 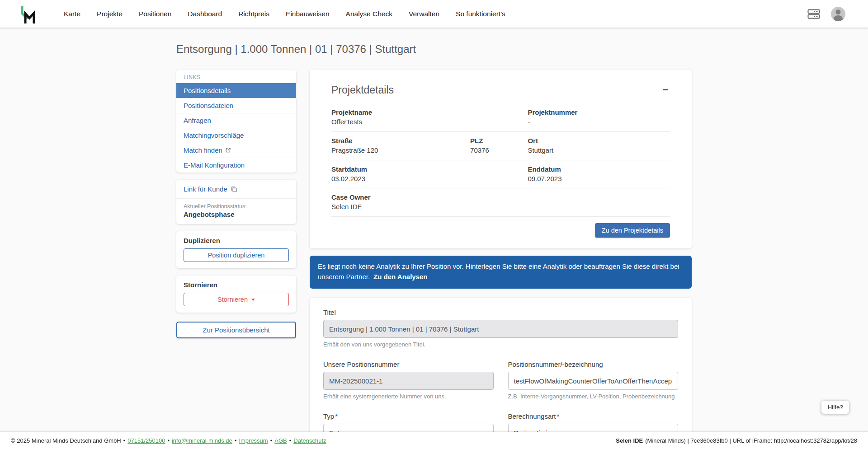 What do you see at coordinates (236, 165) in the screenshot?
I see `sidebar-item-email-konfiguration: E-Mail Konfiguration` at bounding box center [236, 165].